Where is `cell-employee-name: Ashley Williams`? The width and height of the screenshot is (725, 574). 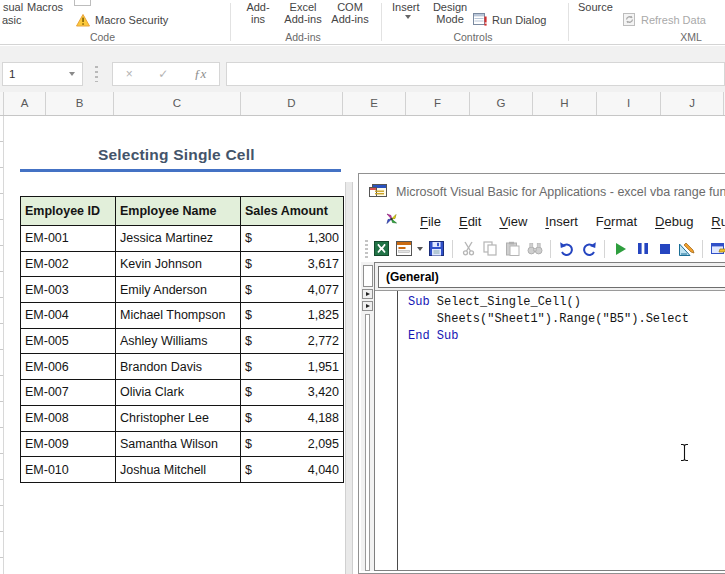
cell-employee-name: Ashley Williams is located at coordinates (178, 341).